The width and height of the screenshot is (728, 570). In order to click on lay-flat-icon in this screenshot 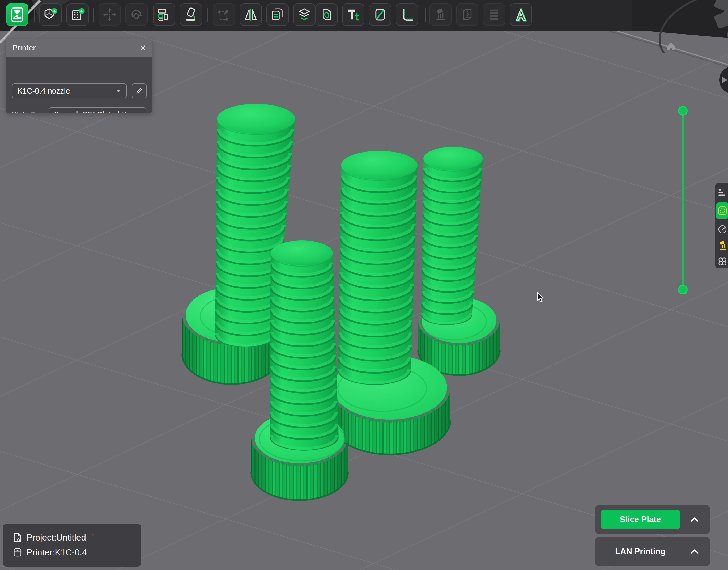, I will do `click(191, 15)`.